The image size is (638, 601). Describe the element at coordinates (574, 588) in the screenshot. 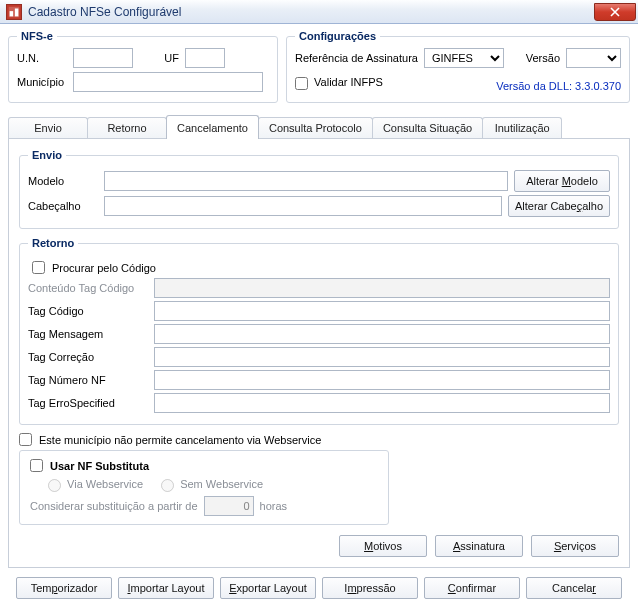

I see `cancelar-button: Cancelar` at that location.